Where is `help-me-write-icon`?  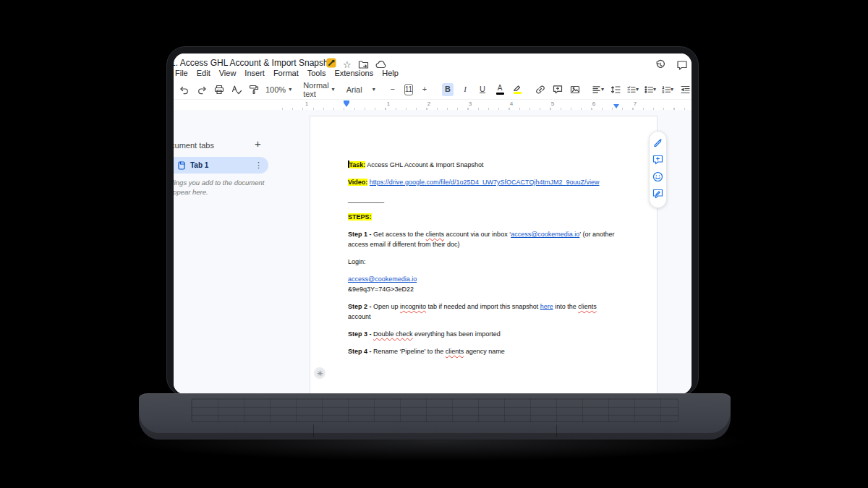
help-me-write-icon is located at coordinates (658, 143).